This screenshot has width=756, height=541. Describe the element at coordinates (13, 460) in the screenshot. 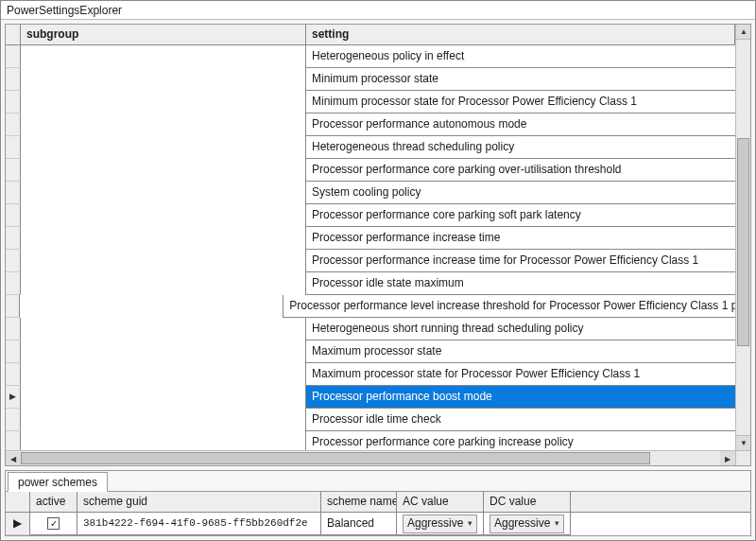

I see `scroll-left-button: ◀` at that location.